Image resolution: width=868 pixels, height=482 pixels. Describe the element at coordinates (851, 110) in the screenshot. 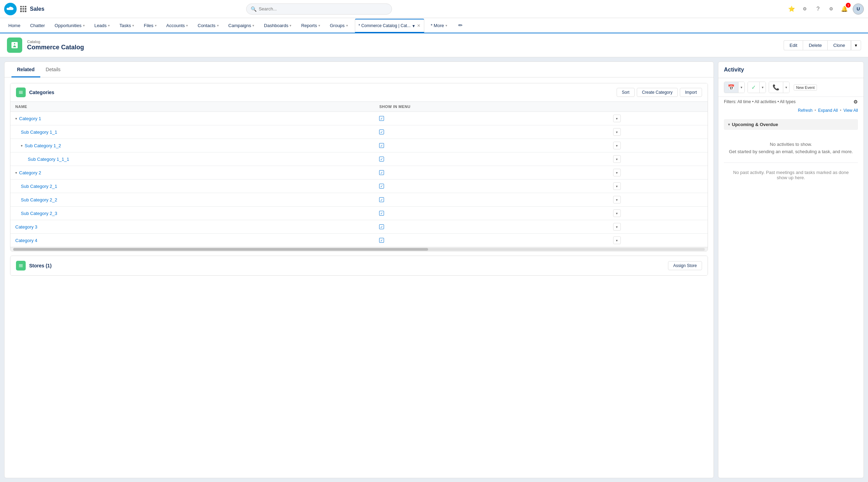

I see `view-all-link: View All` at that location.